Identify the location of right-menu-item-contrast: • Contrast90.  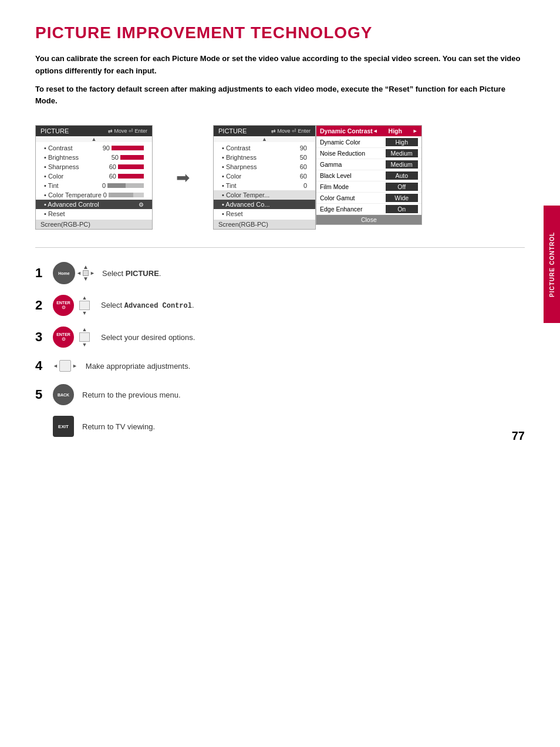
(264, 148).